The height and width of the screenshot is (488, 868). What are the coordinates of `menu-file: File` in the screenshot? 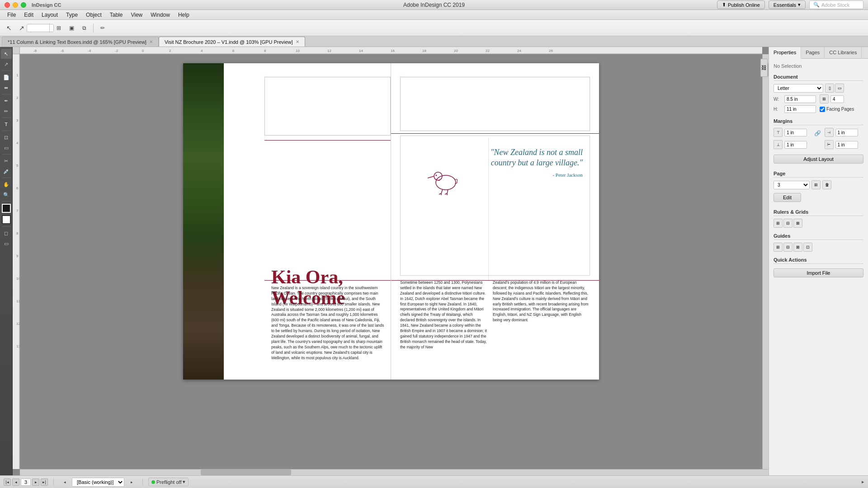 It's located at (12, 15).